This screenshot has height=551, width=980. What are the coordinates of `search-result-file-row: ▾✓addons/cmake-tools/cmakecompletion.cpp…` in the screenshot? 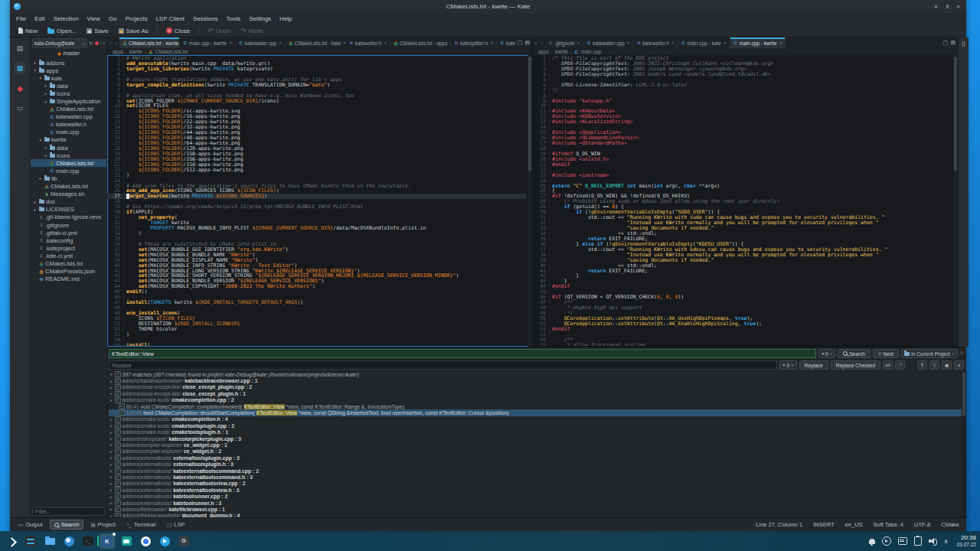 It's located at (537, 400).